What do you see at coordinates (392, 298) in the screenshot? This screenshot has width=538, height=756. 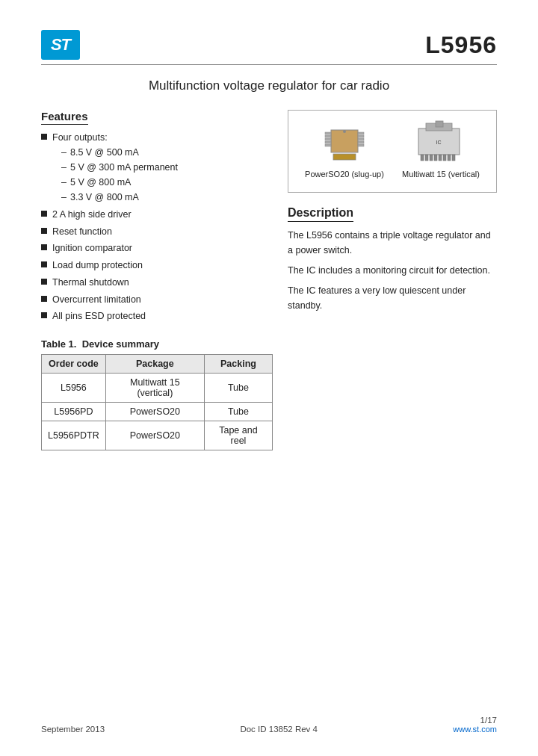 I see `desc-para-3: The IC features a very low quiescent und…` at bounding box center [392, 298].